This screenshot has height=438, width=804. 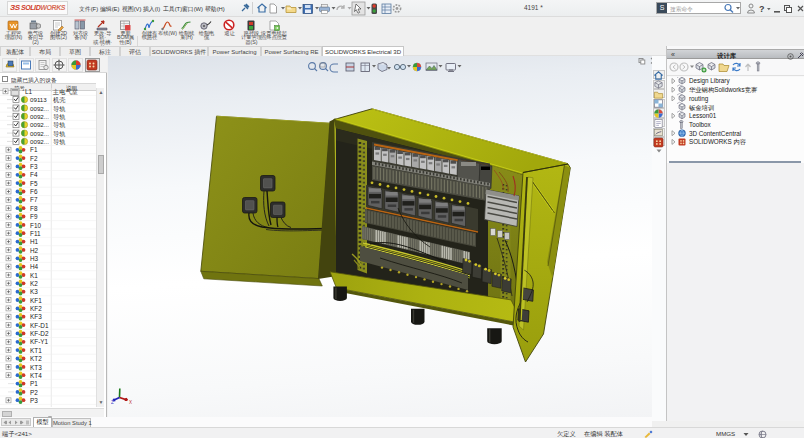 I want to click on svg-text: SOLIDWORKS 内容, so click(x=718, y=142).